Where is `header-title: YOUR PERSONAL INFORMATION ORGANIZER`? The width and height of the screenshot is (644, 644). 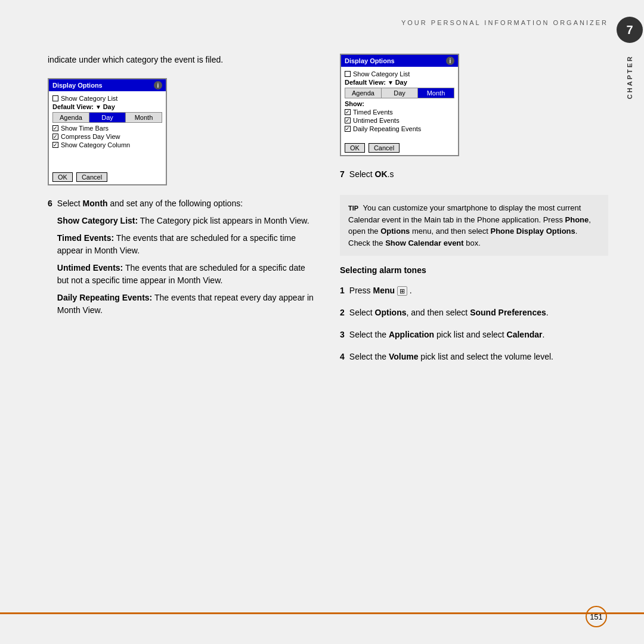
header-title: YOUR PERSONAL INFORMATION ORGANIZER is located at coordinates (504, 23).